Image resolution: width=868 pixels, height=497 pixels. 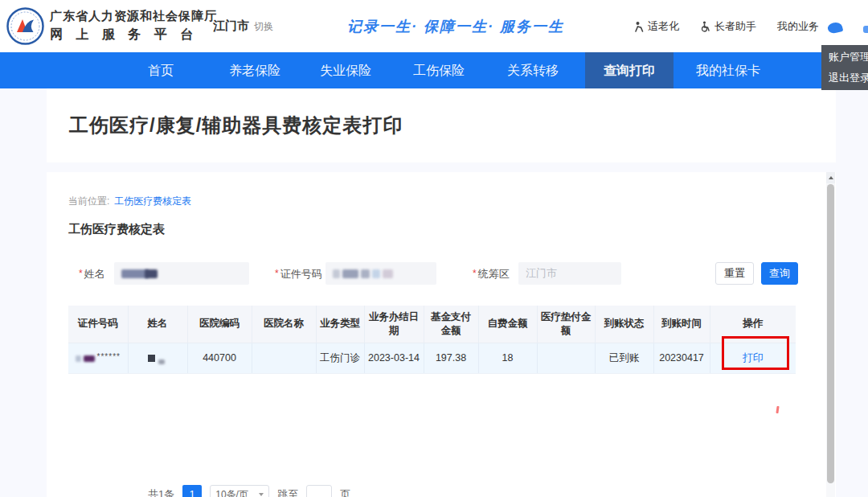 I want to click on scrollbar-up-button, so click(x=831, y=178).